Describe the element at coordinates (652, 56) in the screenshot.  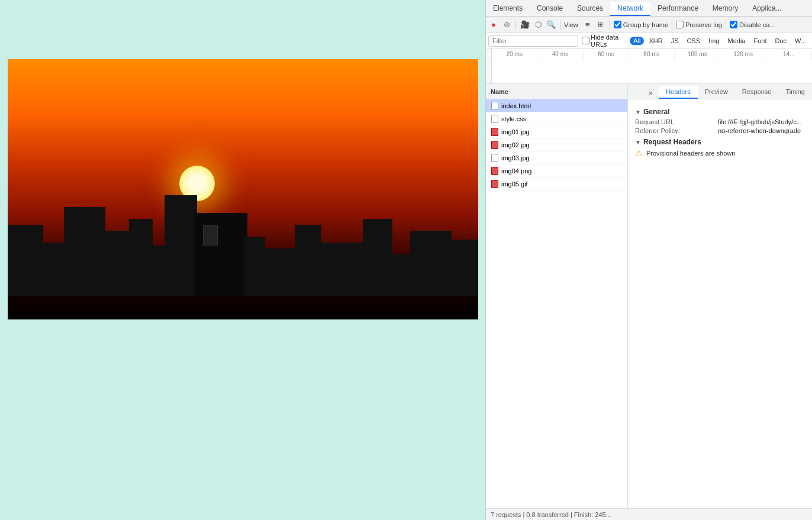
I see `timeline-tick-row: 20 ms 40 ms 60 ms 80 ms 100 ms 120 ms 14…` at that location.